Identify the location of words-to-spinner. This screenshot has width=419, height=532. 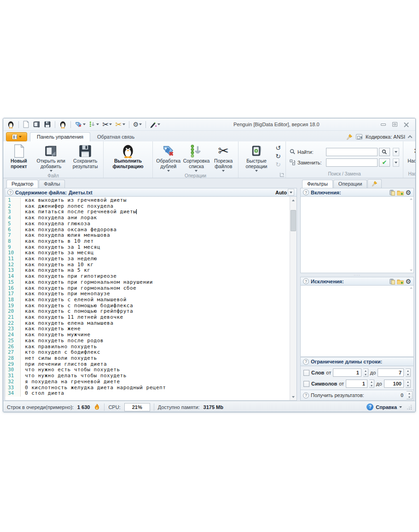
(408, 373).